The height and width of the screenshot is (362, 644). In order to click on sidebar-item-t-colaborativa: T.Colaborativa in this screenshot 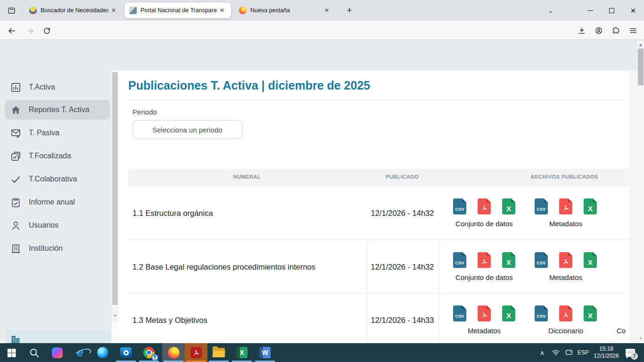, I will do `click(58, 179)`.